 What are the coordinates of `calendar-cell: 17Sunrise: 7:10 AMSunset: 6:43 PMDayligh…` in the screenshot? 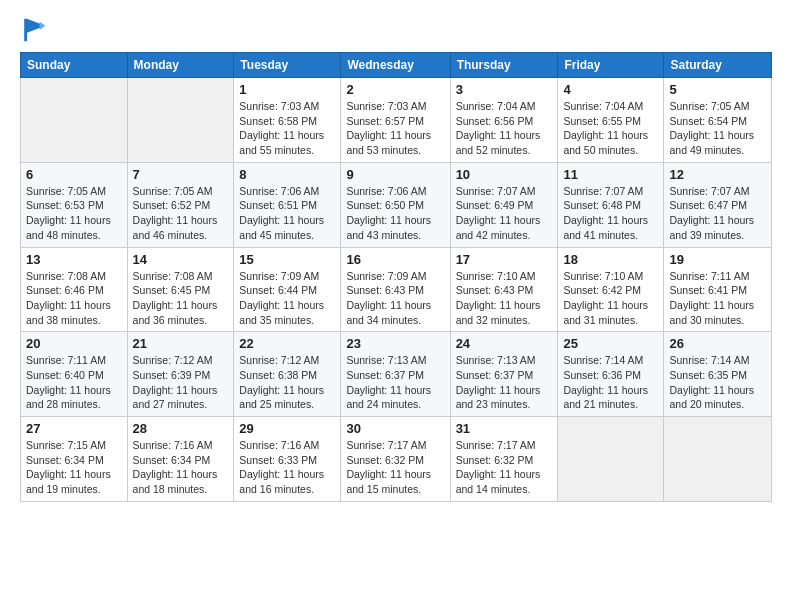 It's located at (504, 290).